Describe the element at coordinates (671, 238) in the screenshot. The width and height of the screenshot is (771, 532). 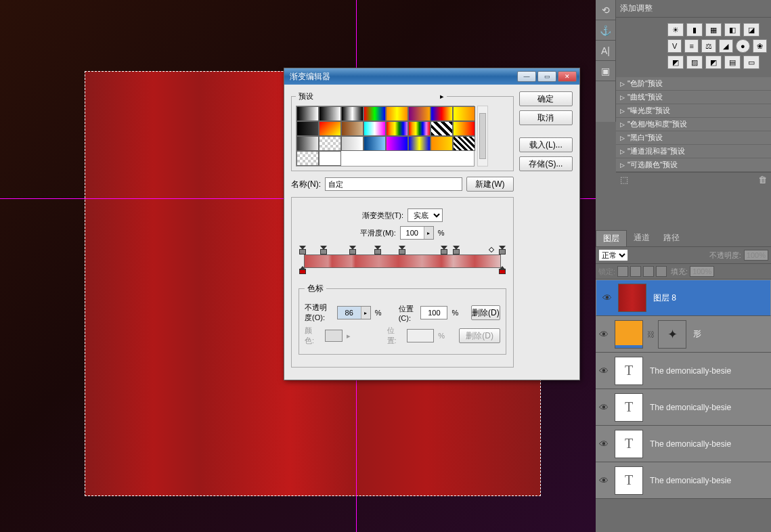
I see `panel-tab: 路径` at that location.